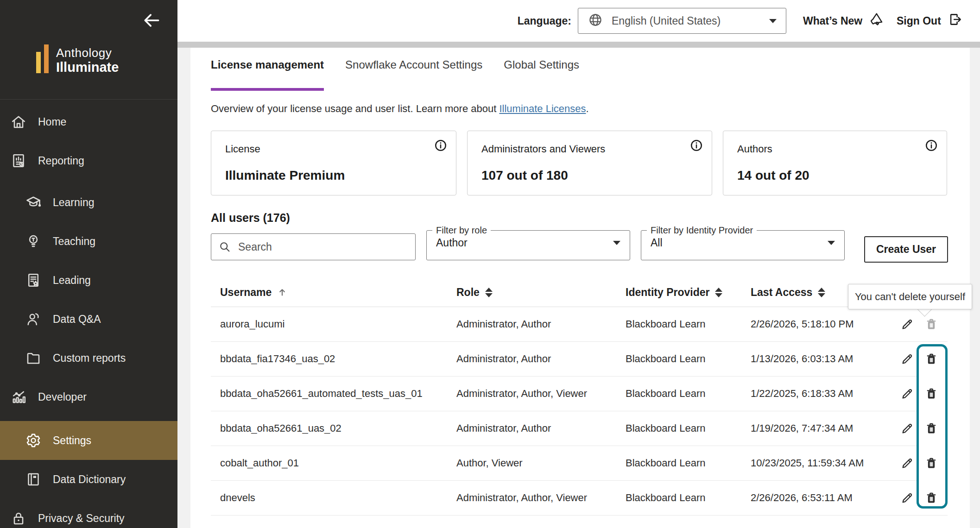 This screenshot has width=980, height=528. What do you see at coordinates (919, 21) in the screenshot?
I see `sign-out-label: Sign Out` at bounding box center [919, 21].